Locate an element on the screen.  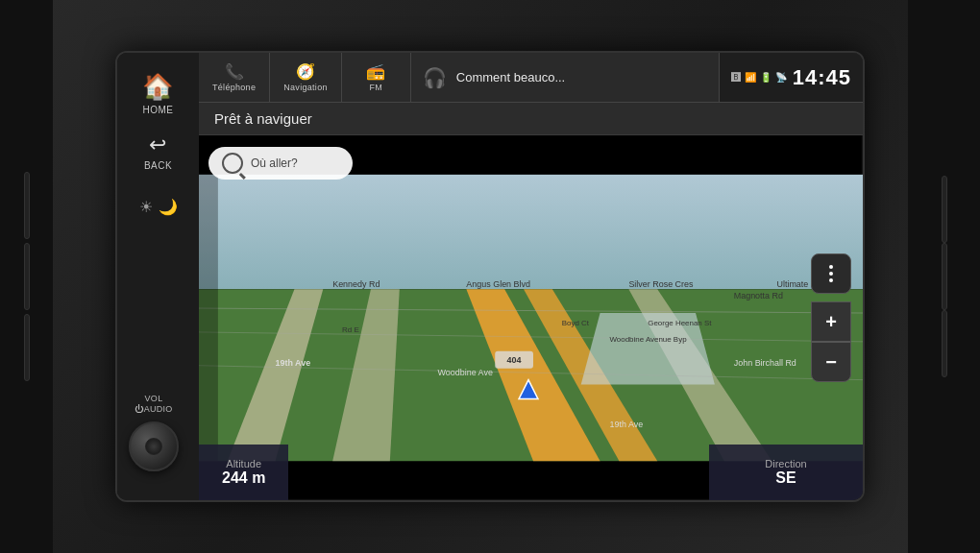
clock: 14:45 is located at coordinates (822, 78).